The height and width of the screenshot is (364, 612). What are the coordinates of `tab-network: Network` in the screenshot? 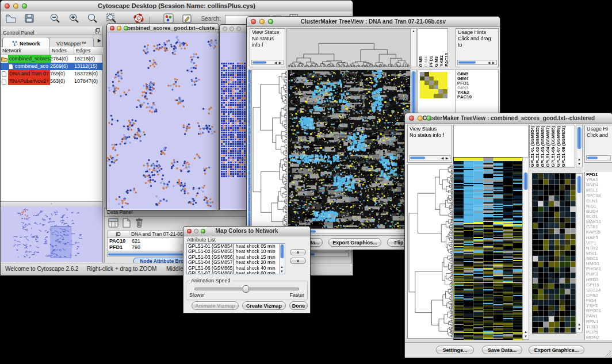 It's located at (26, 42).